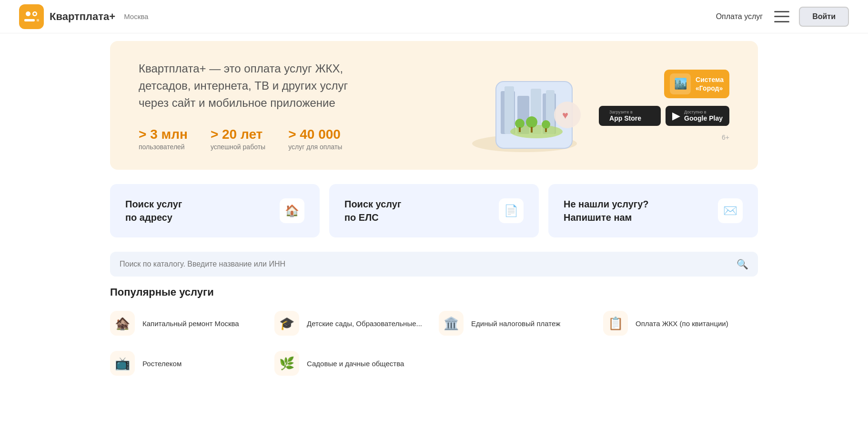 This screenshot has height=432, width=868. What do you see at coordinates (824, 17) in the screenshot?
I see `login-button: Войти` at bounding box center [824, 17].